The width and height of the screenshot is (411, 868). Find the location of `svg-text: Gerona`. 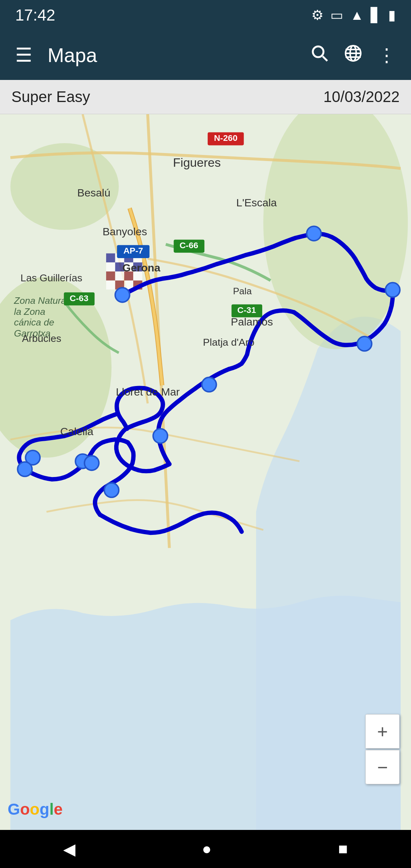

svg-text: Gerona is located at coordinates (142, 268).